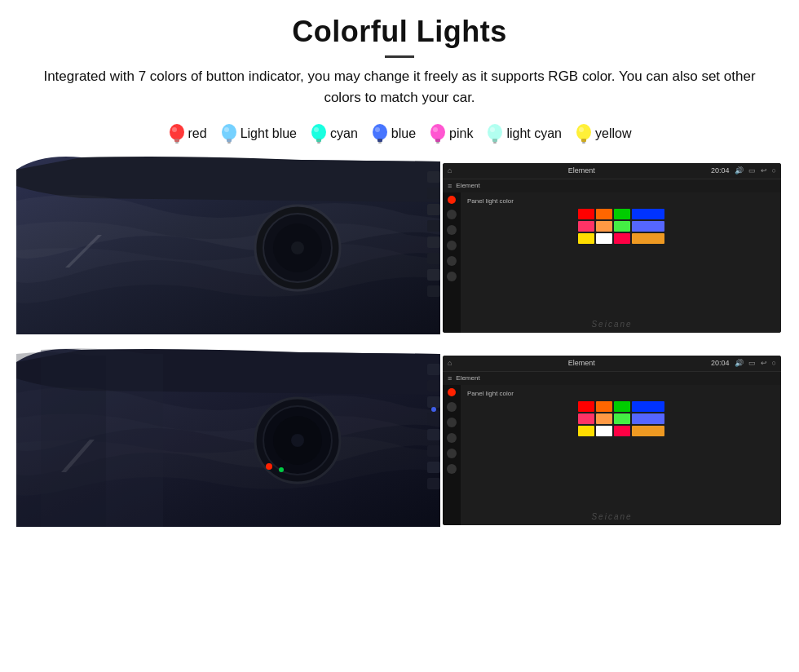 This screenshot has width=799, height=672. Describe the element at coordinates (648, 214) in the screenshot. I see `cc4` at that location.